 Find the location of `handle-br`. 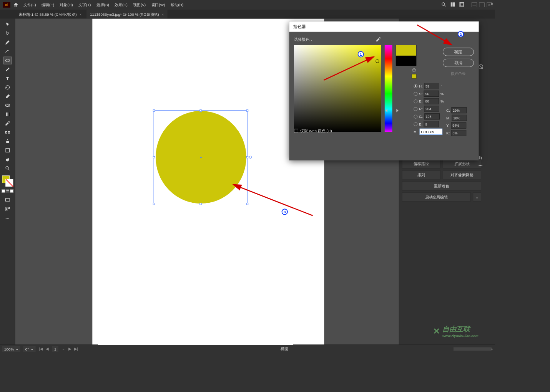

handle-br is located at coordinates (248, 203).